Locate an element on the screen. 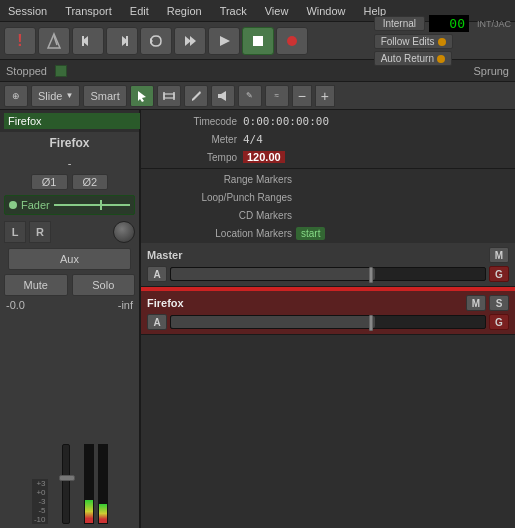 The width and height of the screenshot is (515, 528). menu-window: Window is located at coordinates (326, 11).